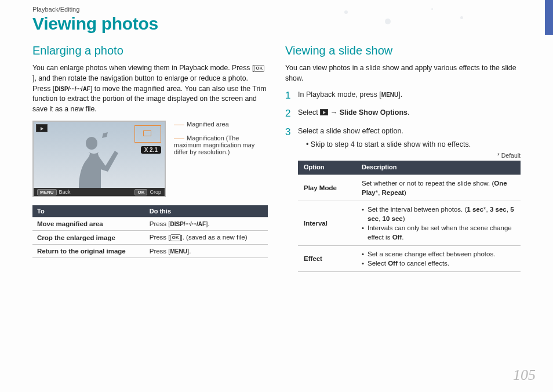  I want to click on magnify-area-box, so click(148, 134).